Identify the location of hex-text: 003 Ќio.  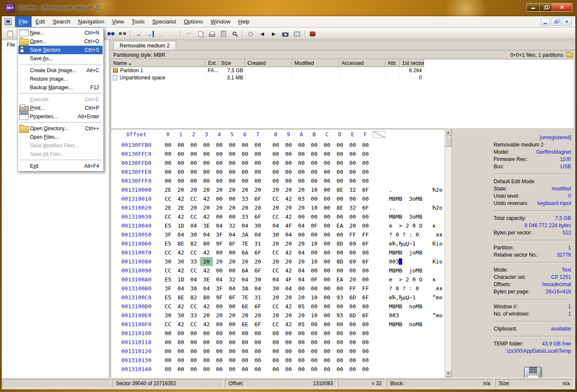
(415, 261).